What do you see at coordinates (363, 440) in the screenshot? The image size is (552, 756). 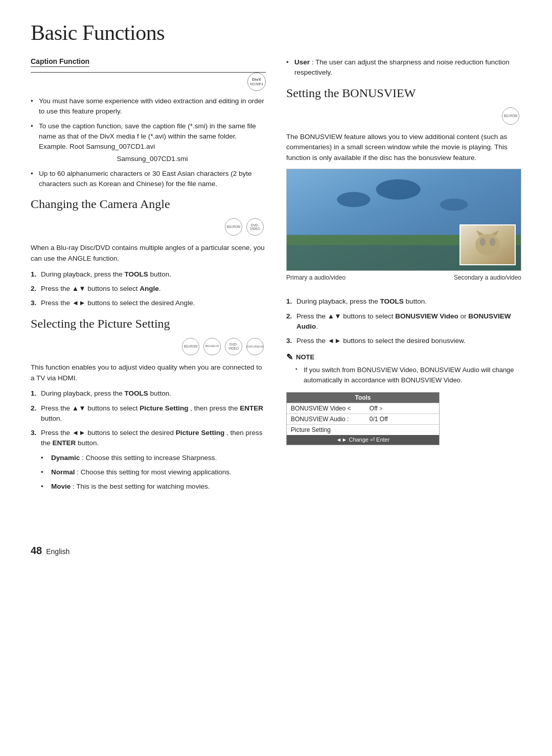 I see `tools-table-footer: ◄► Change ⏎ Enter` at bounding box center [363, 440].